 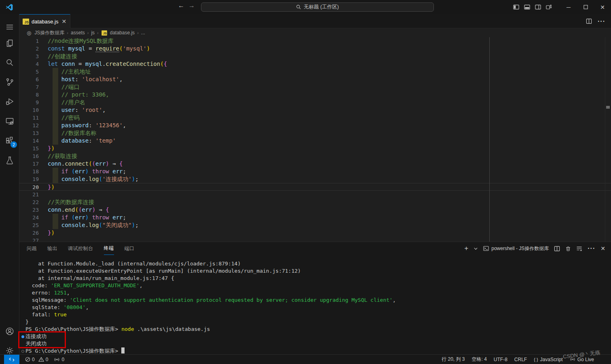 What do you see at coordinates (34, 202) in the screenshot?
I see `line-number: 22` at bounding box center [34, 202].